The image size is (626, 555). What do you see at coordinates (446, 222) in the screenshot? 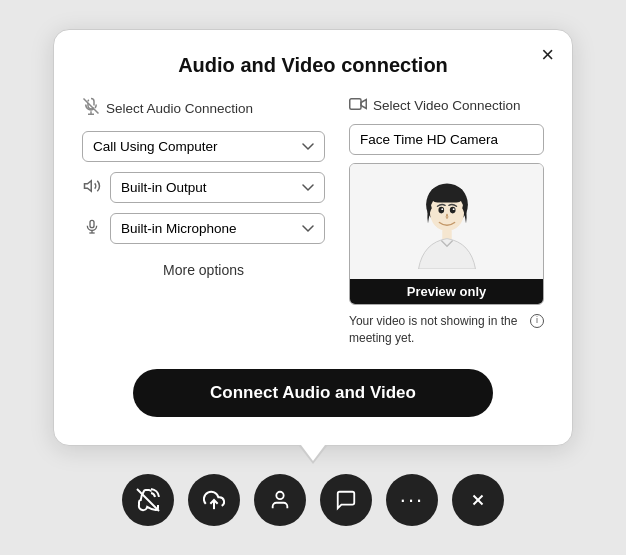
I see `right-column: Select Video Connection` at bounding box center [446, 222].